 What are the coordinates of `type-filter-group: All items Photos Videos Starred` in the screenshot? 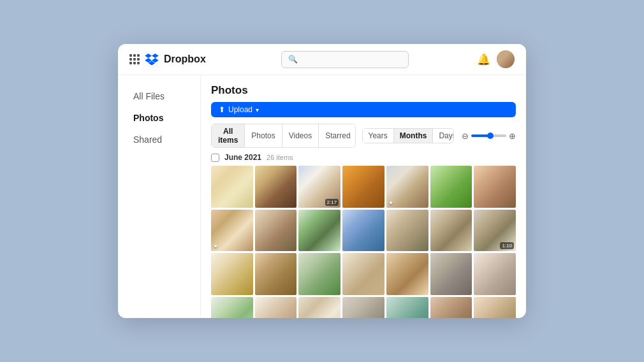 It's located at (283, 136).